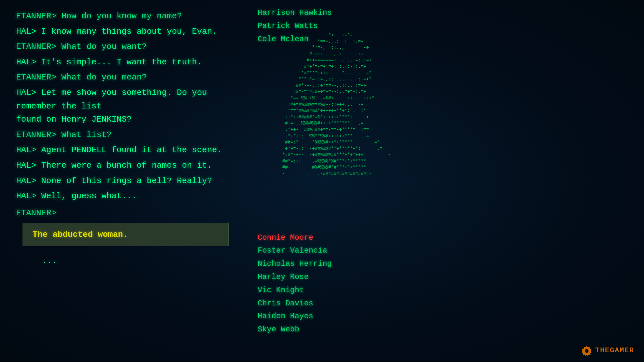 The image size is (644, 362). I want to click on chat-line-11: HAL> Well, guess what..., so click(122, 196).